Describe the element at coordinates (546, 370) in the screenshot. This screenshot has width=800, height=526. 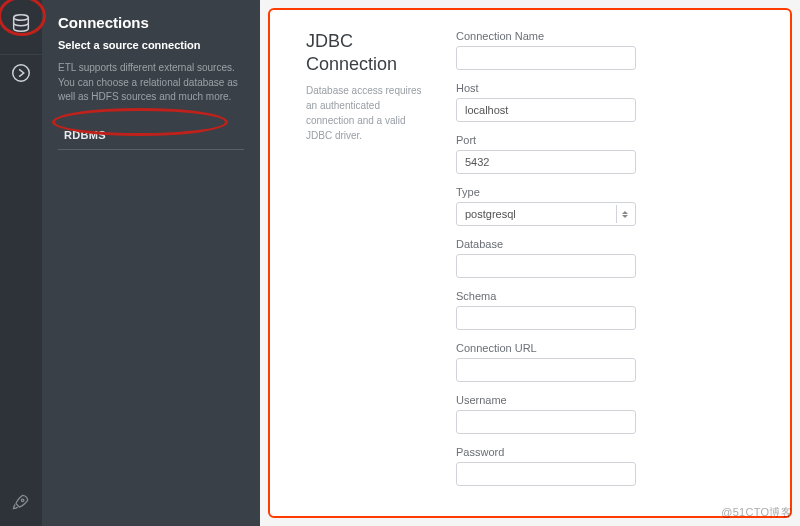
I see `connection-url-input` at that location.